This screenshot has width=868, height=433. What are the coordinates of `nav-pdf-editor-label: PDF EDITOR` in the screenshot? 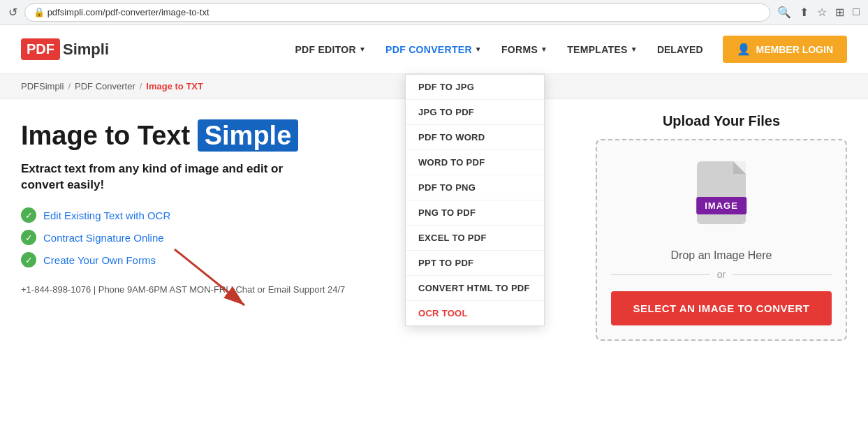 It's located at (325, 50).